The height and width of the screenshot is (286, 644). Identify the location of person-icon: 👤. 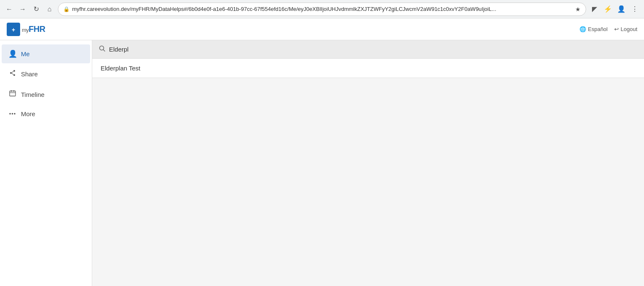
(13, 54).